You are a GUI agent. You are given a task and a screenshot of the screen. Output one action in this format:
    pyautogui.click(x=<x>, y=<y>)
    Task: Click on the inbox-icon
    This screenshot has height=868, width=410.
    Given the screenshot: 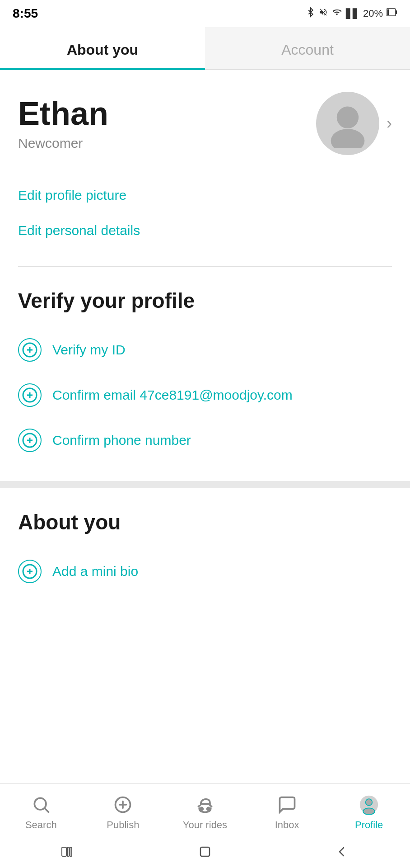 What is the action you would take?
    pyautogui.click(x=287, y=805)
    